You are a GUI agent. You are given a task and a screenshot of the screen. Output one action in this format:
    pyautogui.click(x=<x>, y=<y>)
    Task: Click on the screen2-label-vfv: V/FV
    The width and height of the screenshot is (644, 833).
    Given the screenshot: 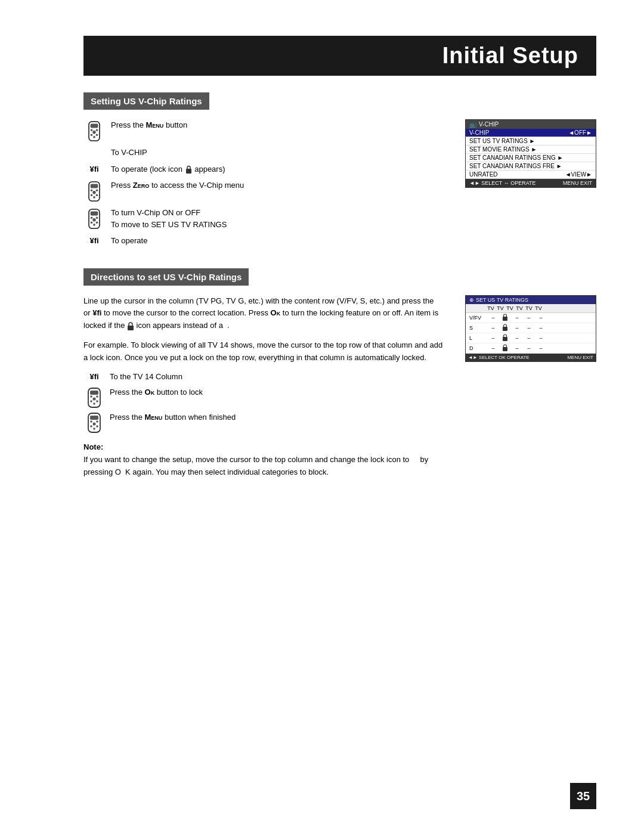 What is the action you would take?
    pyautogui.click(x=478, y=318)
    